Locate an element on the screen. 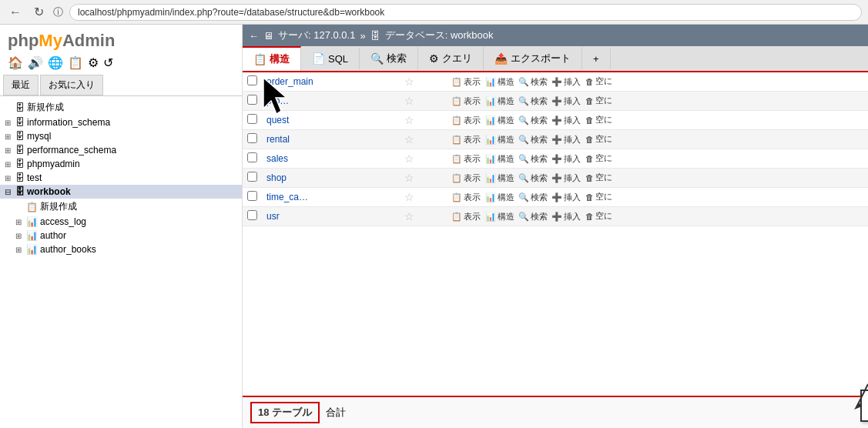 The image size is (868, 428). tree-mysql: ⊞ 🗄 mysql is located at coordinates (121, 136).